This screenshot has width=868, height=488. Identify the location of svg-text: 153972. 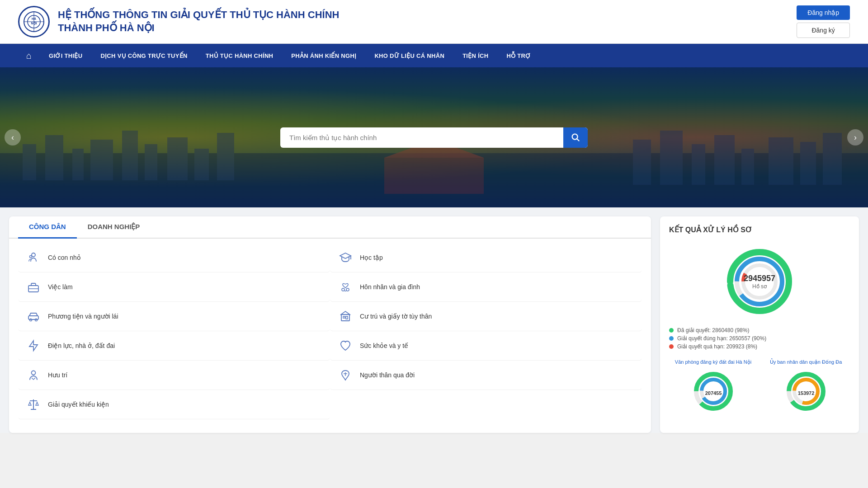
(806, 393).